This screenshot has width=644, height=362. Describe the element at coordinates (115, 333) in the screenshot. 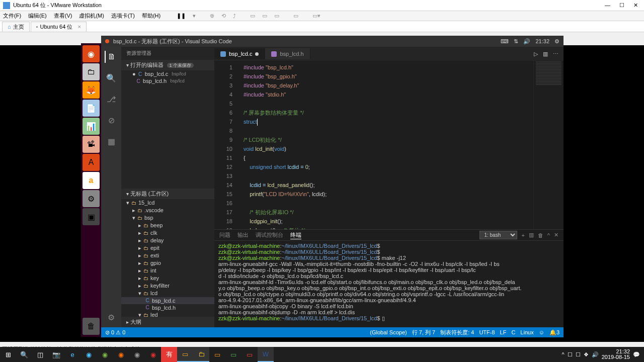

I see `status-branch: ⊘ 0 ⚠ 0` at that location.